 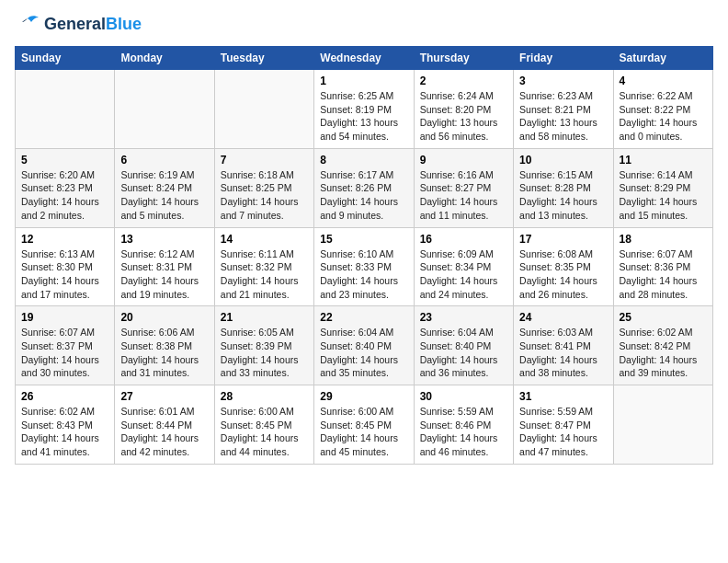 What do you see at coordinates (364, 396) in the screenshot?
I see `day-number: 29` at bounding box center [364, 396].